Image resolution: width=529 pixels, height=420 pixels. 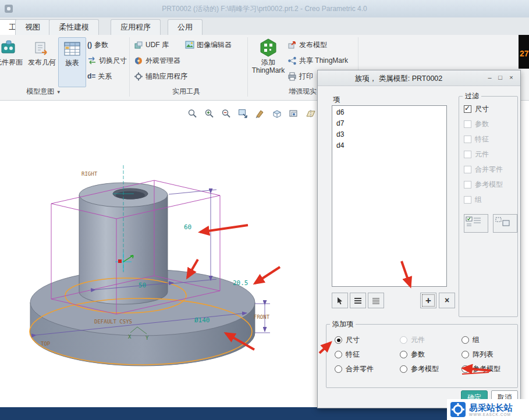 What do you see at coordinates (339, 340) in the screenshot?
I see `radio-selected-icon` at bounding box center [339, 340].